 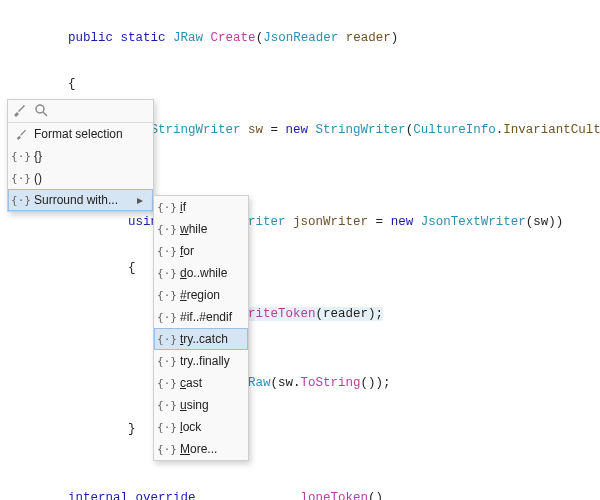 I want to click on code-line: using (JsonTextWriter jsonWriter = new J…, so click(x=304, y=222).